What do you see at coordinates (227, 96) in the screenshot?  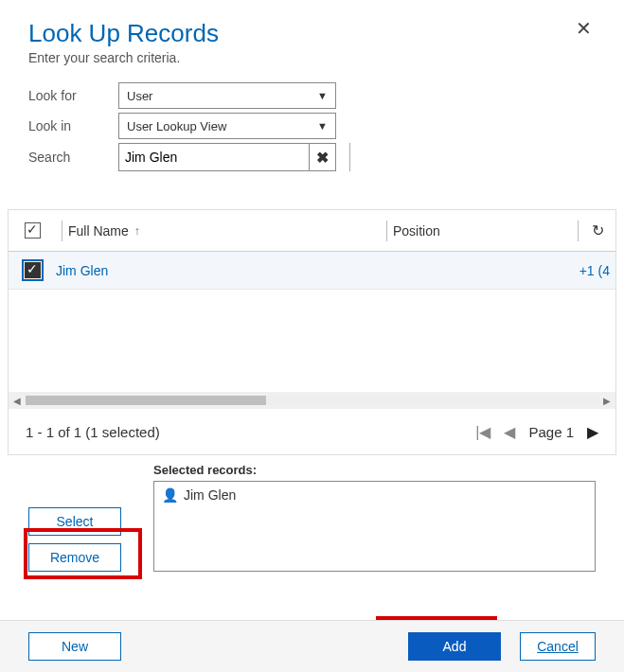 I see `look-for-select: User ▼` at bounding box center [227, 96].